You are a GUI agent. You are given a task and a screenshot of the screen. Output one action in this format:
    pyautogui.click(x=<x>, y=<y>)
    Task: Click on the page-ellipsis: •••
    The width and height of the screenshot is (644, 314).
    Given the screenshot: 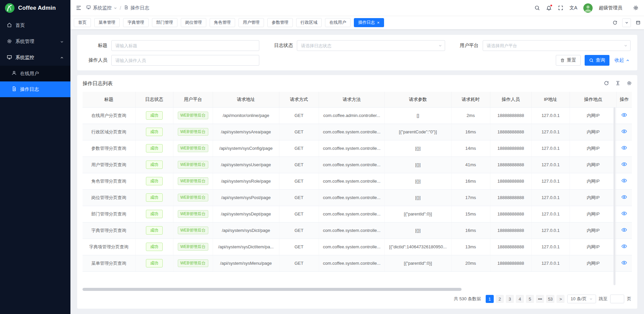 What is the action you would take?
    pyautogui.click(x=540, y=299)
    